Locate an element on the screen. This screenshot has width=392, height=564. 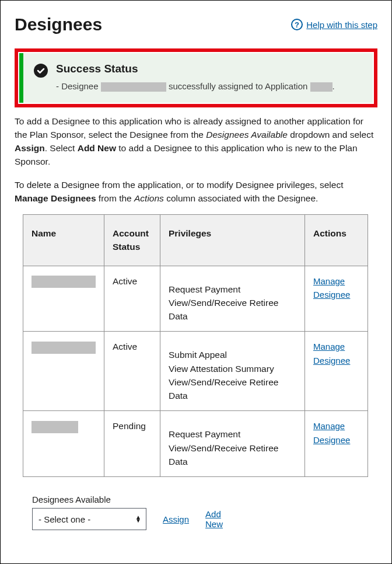
designees-available-select: - Select one - ▲▼ is located at coordinates (89, 519).